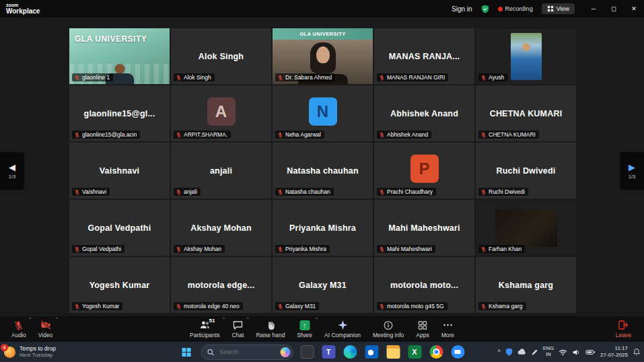 This screenshot has height=362, width=644. What do you see at coordinates (46, 329) in the screenshot?
I see `toolbar-video-button: ^Video` at bounding box center [46, 329].